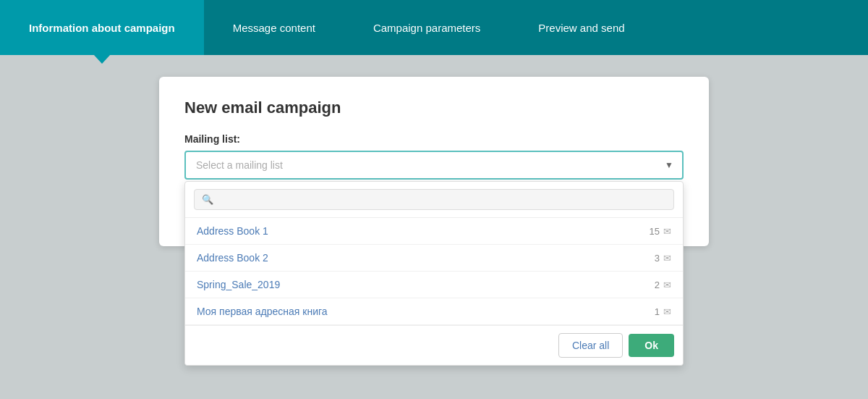  I want to click on tab-parameters: Campaign parameters, so click(427, 28).